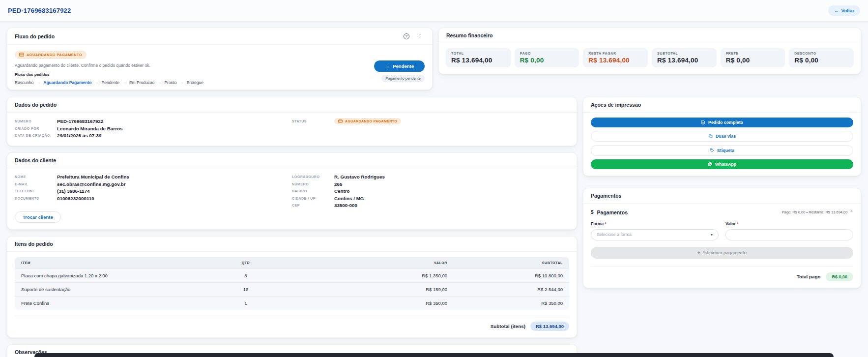 Image resolution: width=868 pixels, height=357 pixels. What do you see at coordinates (36, 121) in the screenshot?
I see `field-label: NÚMERO` at bounding box center [36, 121].